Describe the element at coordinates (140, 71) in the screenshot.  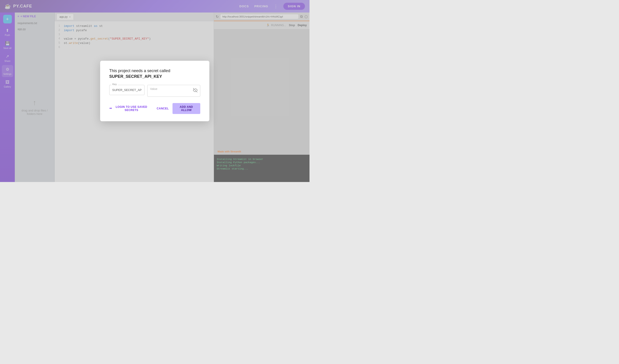
I see `modal-title-line1: This project needs a secret called` at that location.